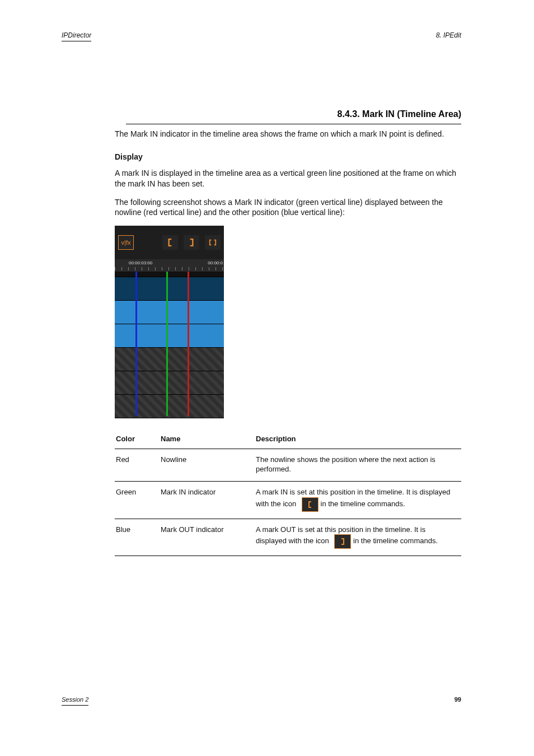 This screenshot has width=534, height=756. What do you see at coordinates (75, 701) in the screenshot?
I see `footer-left: Session 2` at bounding box center [75, 701].